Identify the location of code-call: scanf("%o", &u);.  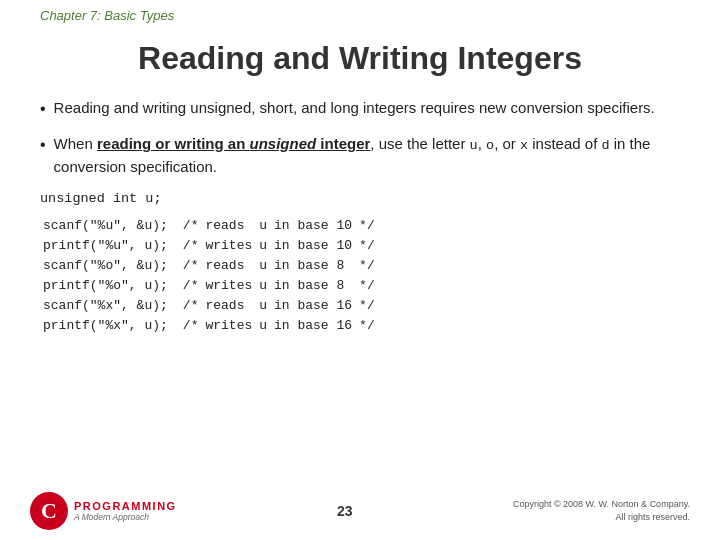
(106, 266).